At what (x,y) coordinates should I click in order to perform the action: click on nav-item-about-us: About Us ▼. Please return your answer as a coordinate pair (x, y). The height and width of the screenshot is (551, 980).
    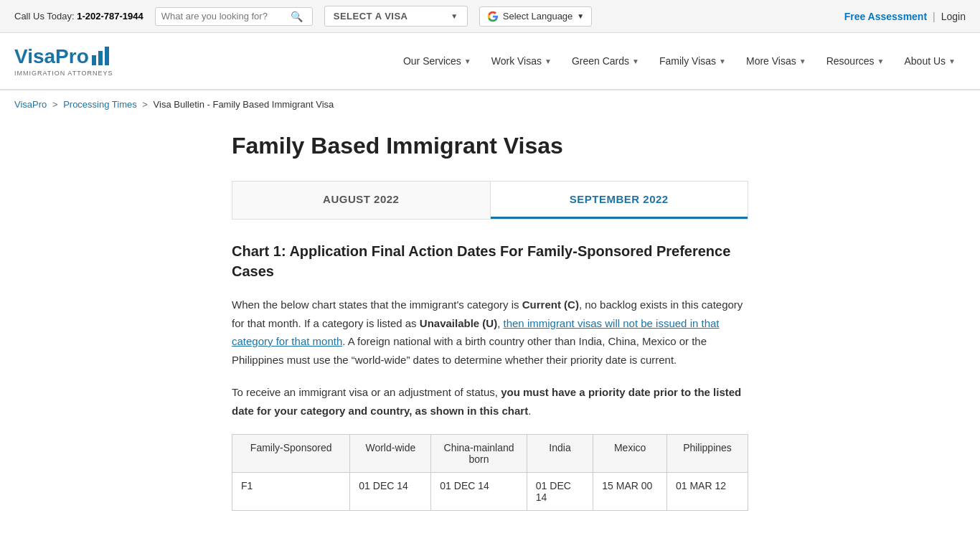
    Looking at the image, I should click on (930, 61).